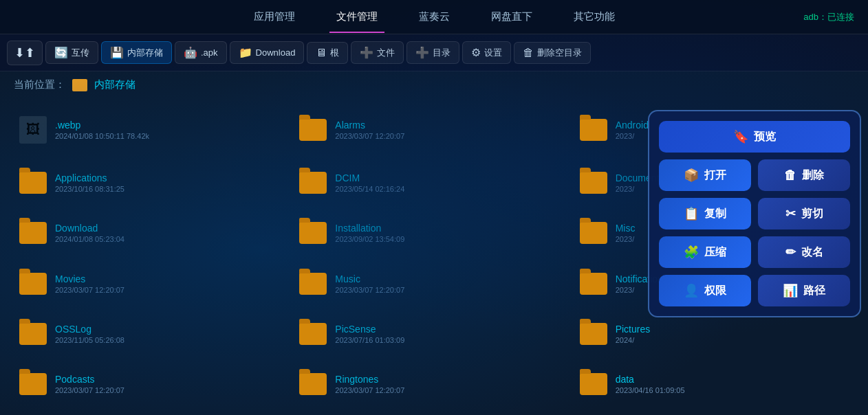  Describe the element at coordinates (89, 329) in the screenshot. I see `file-name: OSSLog` at that location.